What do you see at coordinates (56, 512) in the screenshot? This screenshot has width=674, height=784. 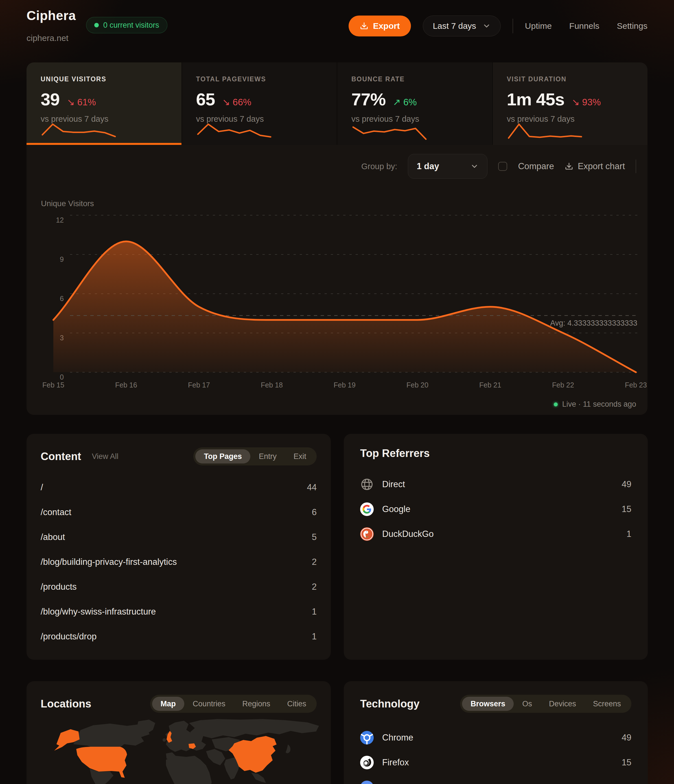 I see `page-path: /contact` at bounding box center [56, 512].